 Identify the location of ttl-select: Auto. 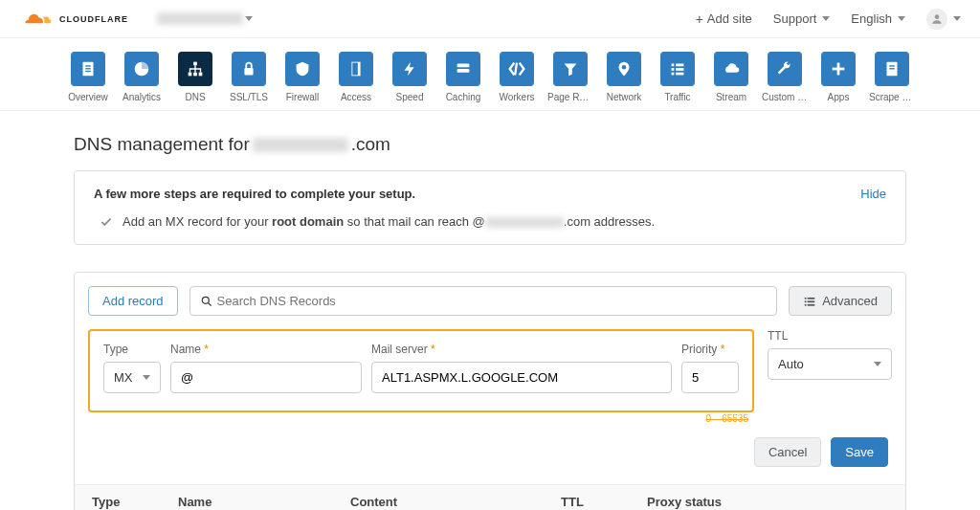
(830, 364).